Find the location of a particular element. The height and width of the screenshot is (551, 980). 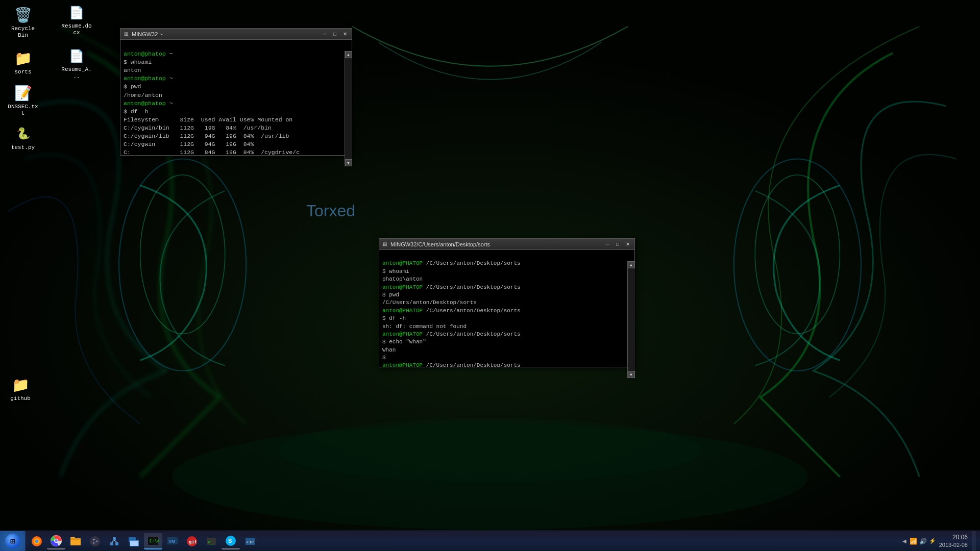

cygwin-scroll-track is located at coordinates (349, 109).